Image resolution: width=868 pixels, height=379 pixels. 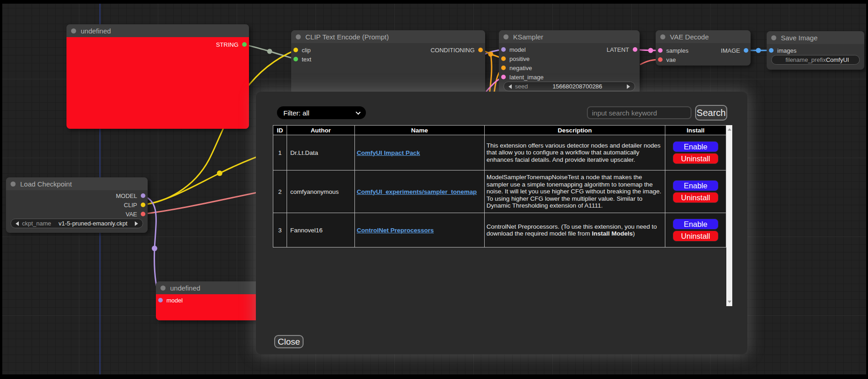 I want to click on cell-id: 2, so click(x=280, y=192).